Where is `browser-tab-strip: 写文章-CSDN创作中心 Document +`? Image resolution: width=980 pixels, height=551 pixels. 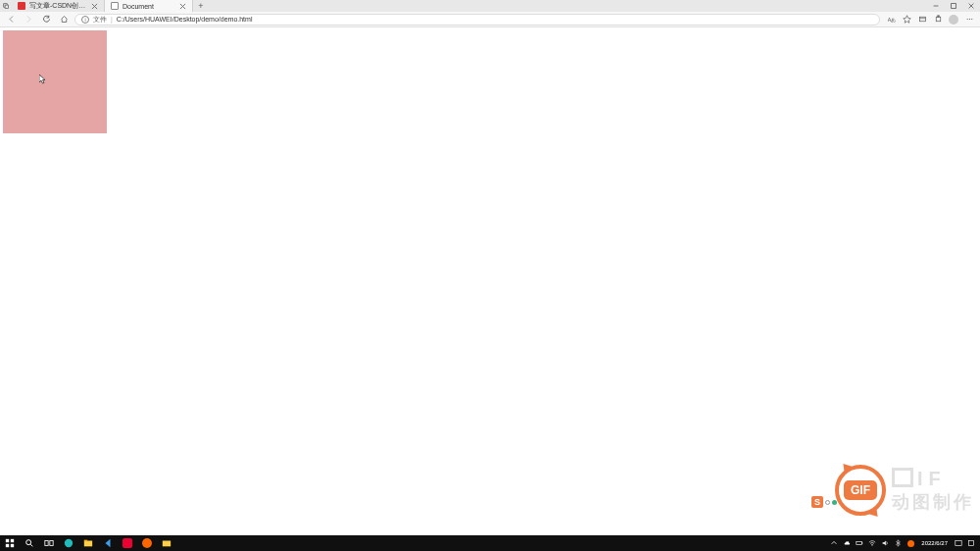 browser-tab-strip: 写文章-CSDN创作中心 Document + is located at coordinates (490, 6).